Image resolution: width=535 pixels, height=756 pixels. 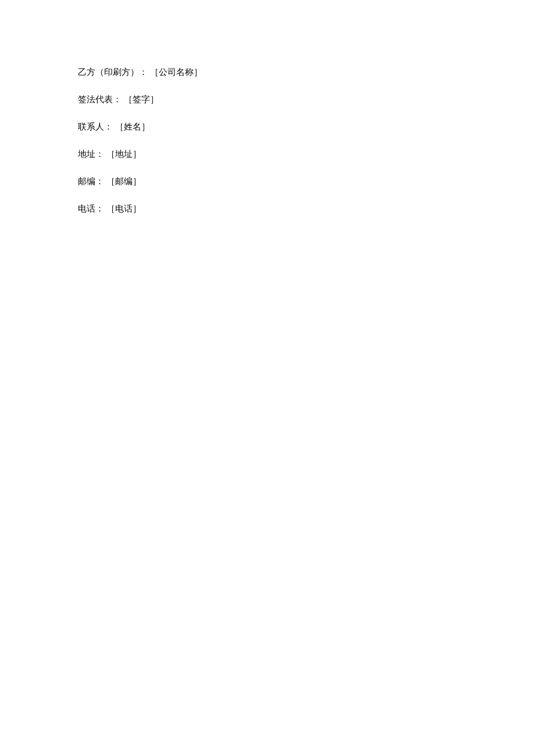 What do you see at coordinates (113, 72) in the screenshot?
I see `party-b-label: 乙方（印刷方）：` at bounding box center [113, 72].